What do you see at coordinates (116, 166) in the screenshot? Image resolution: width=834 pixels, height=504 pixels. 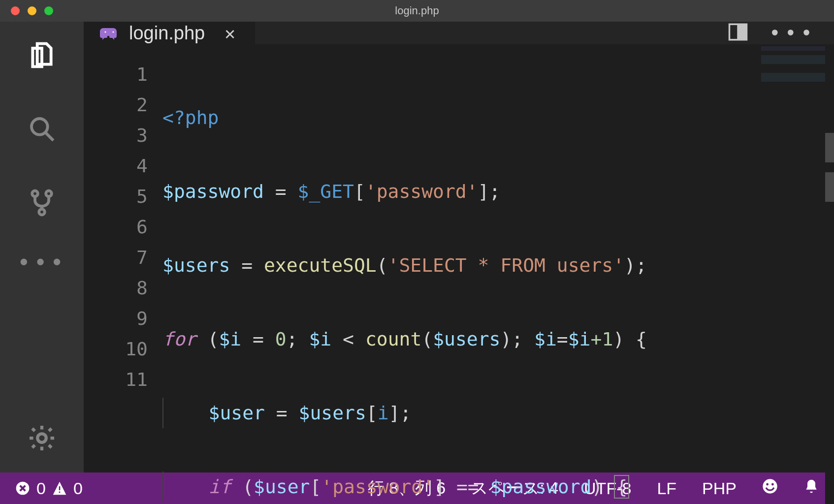 I see `line-number: 4` at bounding box center [116, 166].